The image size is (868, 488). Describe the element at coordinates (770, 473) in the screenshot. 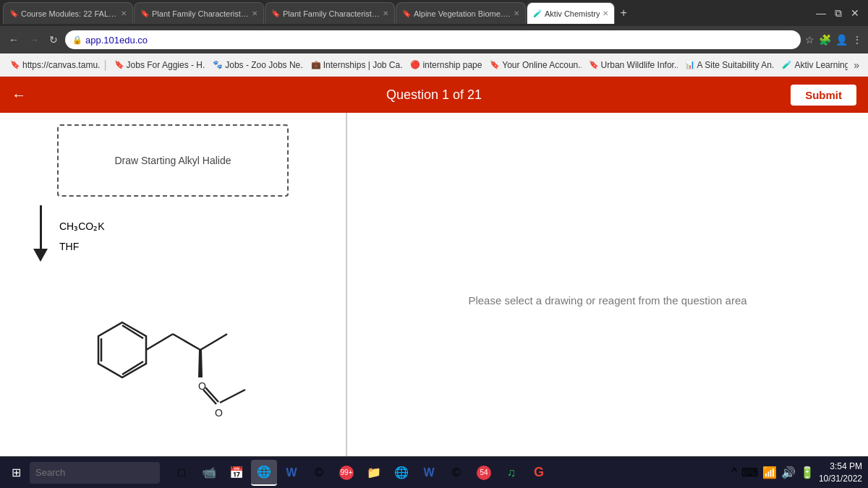

I see `wifi-icon: 📶` at that location.